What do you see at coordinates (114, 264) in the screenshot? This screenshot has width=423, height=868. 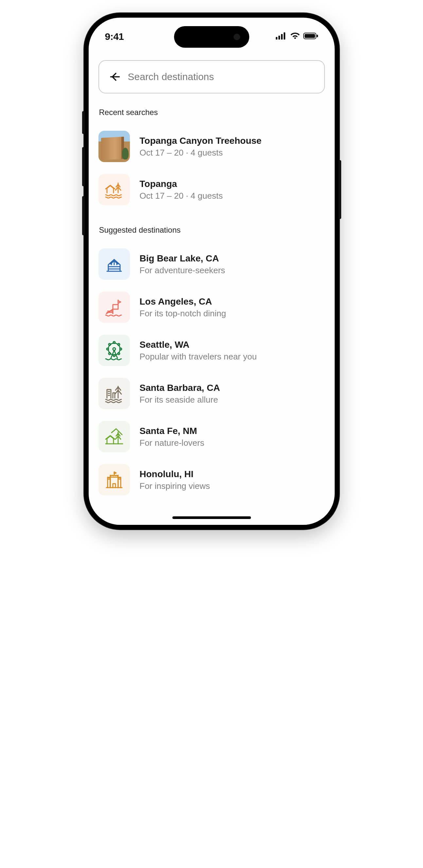 I see `cabin-icon` at bounding box center [114, 264].